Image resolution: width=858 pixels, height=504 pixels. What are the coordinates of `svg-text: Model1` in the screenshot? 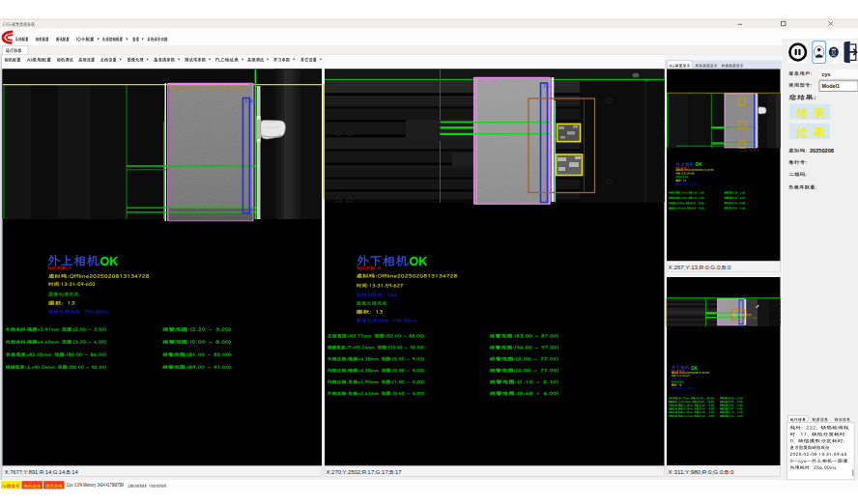 It's located at (831, 86).